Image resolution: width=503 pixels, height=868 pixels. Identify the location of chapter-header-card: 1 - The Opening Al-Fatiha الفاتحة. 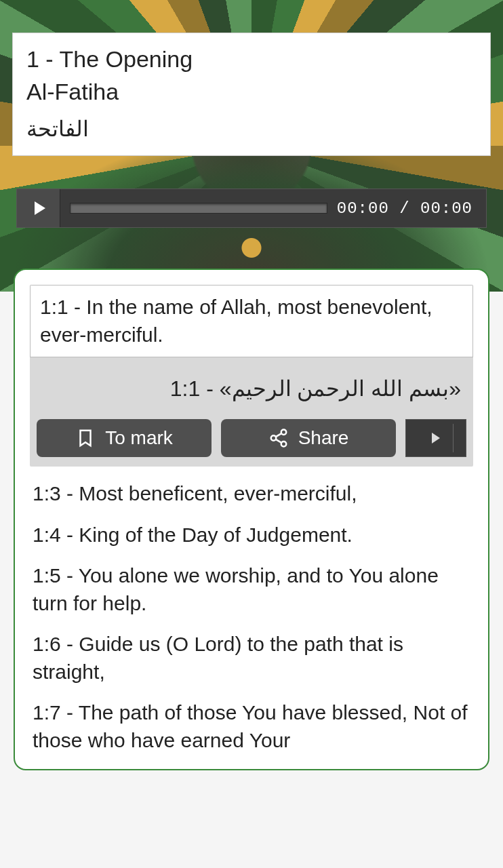
(252, 94).